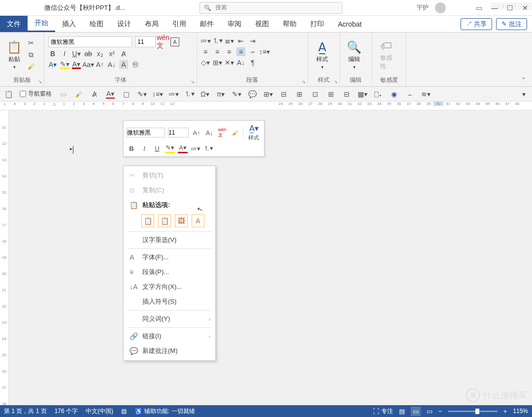 This screenshot has height=417, width=532. Describe the element at coordinates (222, 133) in the screenshot. I see `mini-phonetic-icon: wén文` at that location.